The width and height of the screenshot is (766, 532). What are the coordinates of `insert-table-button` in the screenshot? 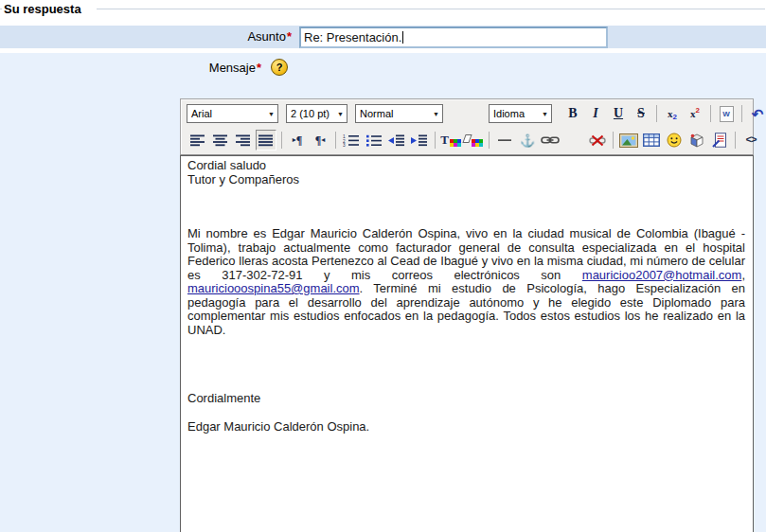 It's located at (651, 140).